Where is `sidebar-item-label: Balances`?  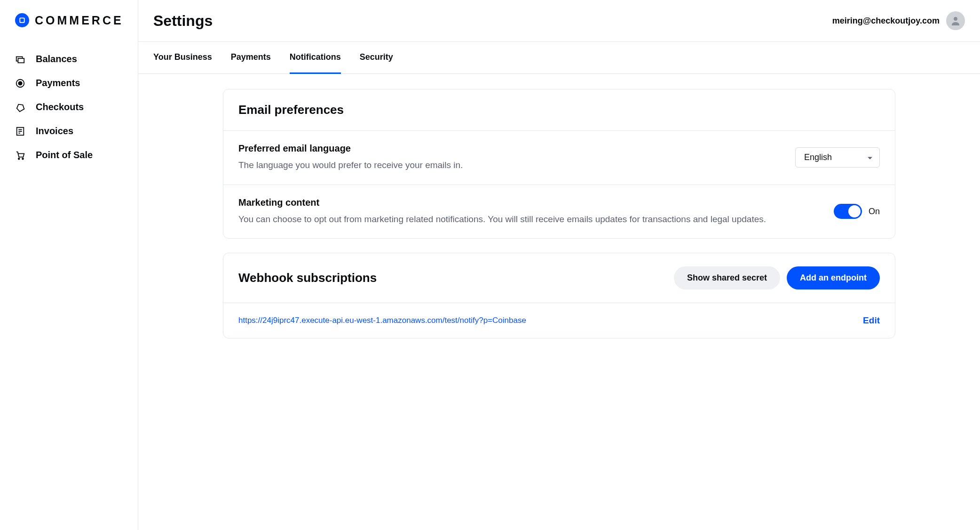
sidebar-item-label: Balances is located at coordinates (56, 59).